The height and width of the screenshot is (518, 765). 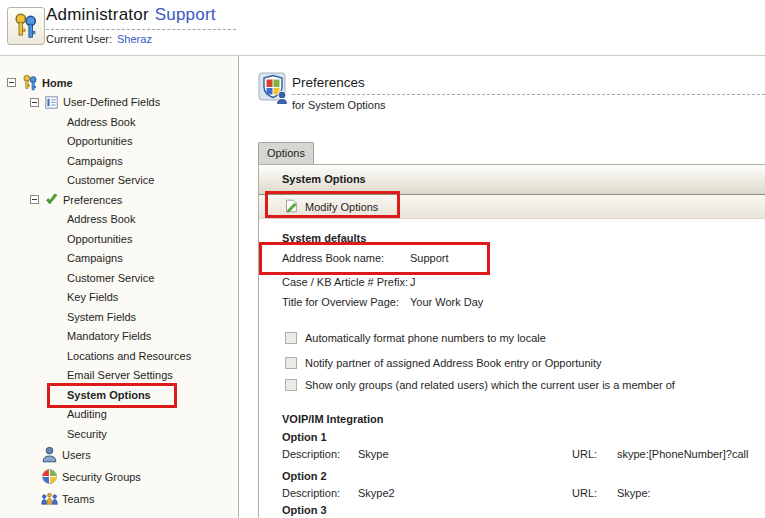 What do you see at coordinates (524, 476) in the screenshot?
I see `voip-option-2-name: Option 2` at bounding box center [524, 476].